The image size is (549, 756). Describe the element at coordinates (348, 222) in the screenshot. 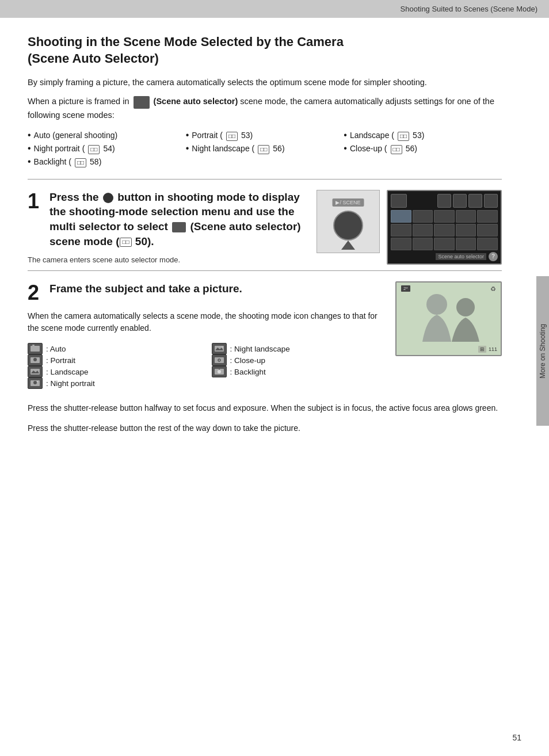

I see `selector-image: ▶/ SCENE` at that location.